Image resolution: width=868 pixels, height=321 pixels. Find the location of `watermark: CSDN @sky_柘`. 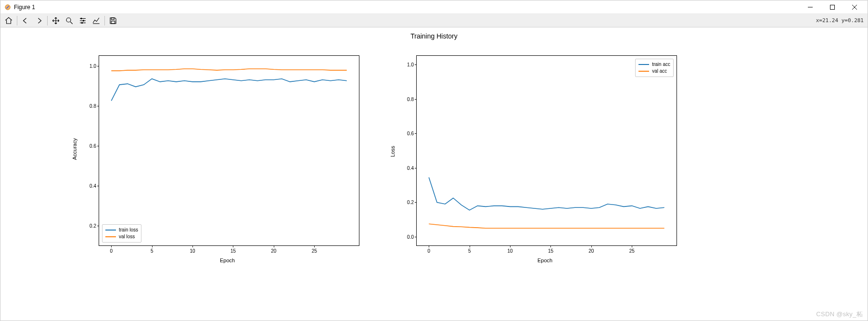

watermark: CSDN @sky_柘 is located at coordinates (839, 314).